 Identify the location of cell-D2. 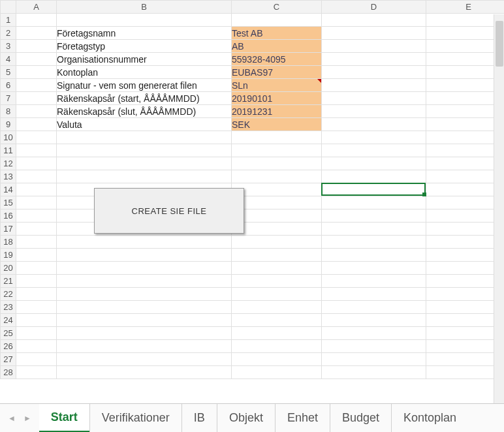
(374, 33).